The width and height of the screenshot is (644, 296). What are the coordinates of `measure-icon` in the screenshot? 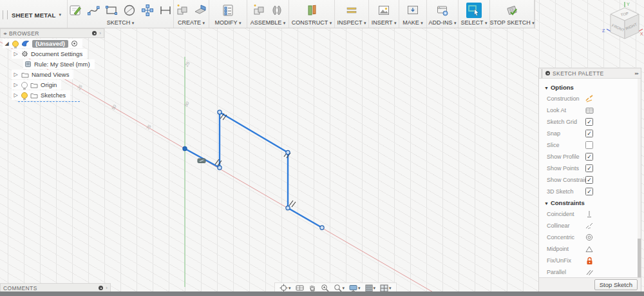 It's located at (352, 10).